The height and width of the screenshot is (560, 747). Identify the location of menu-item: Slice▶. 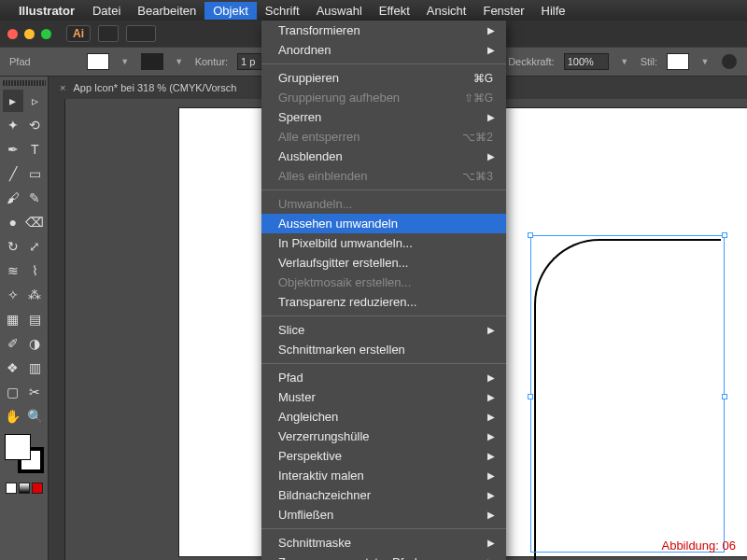
(384, 330).